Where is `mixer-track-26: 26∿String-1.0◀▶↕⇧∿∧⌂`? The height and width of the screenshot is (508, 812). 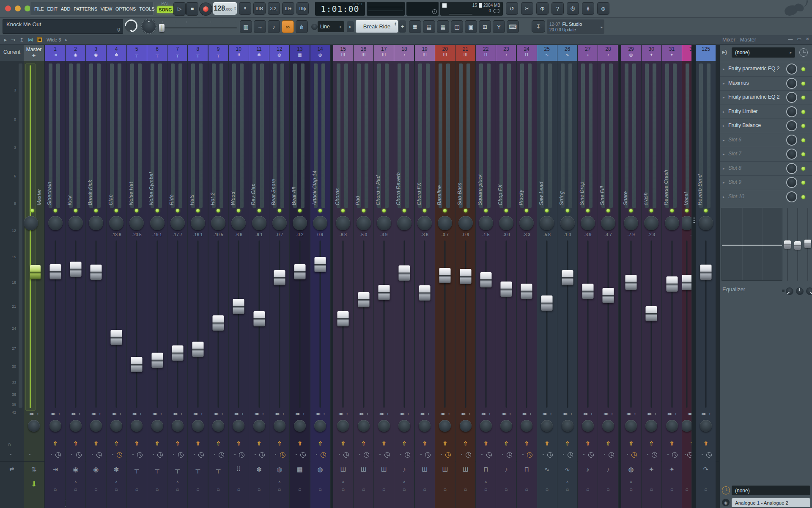 mixer-track-26: 26∿String-1.0◀▶↕⇧∿∧⌂ is located at coordinates (568, 276).